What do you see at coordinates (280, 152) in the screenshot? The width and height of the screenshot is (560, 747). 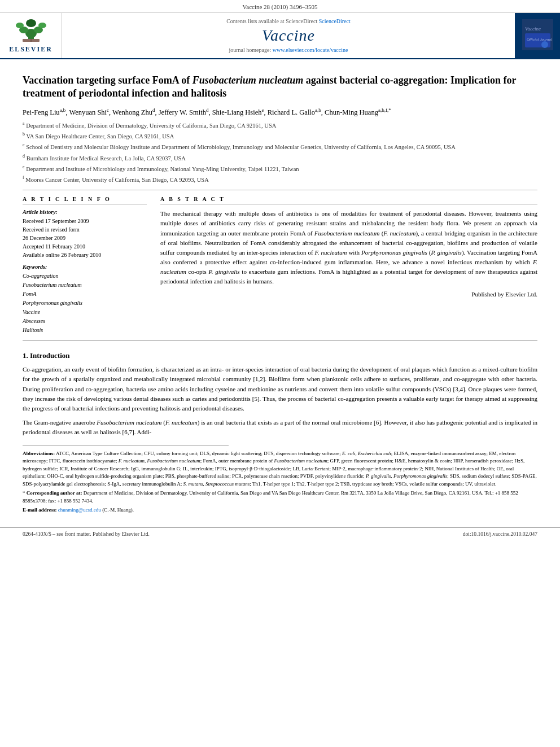 I see `affiliations: a Department of Medicine, Division of De…` at bounding box center [280, 152].